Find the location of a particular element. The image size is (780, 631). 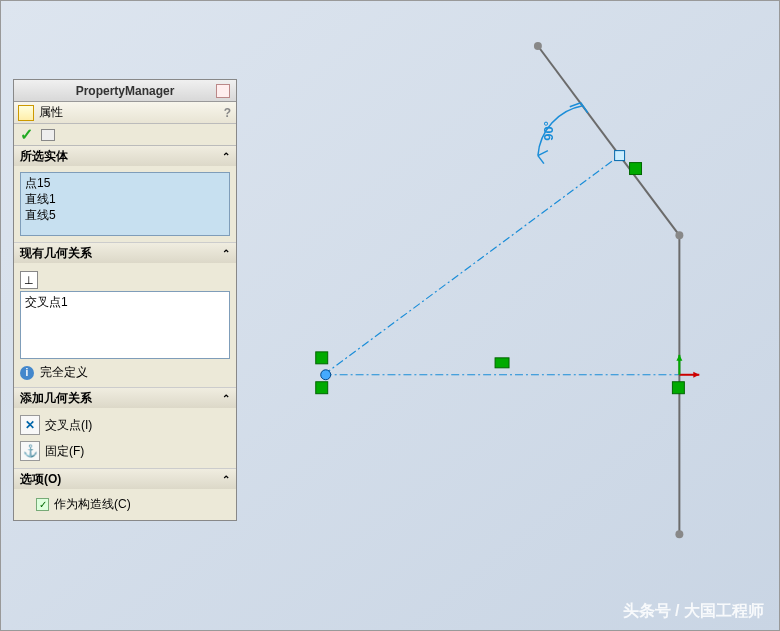

construction-label: 作为构造线(C) is located at coordinates (92, 504).